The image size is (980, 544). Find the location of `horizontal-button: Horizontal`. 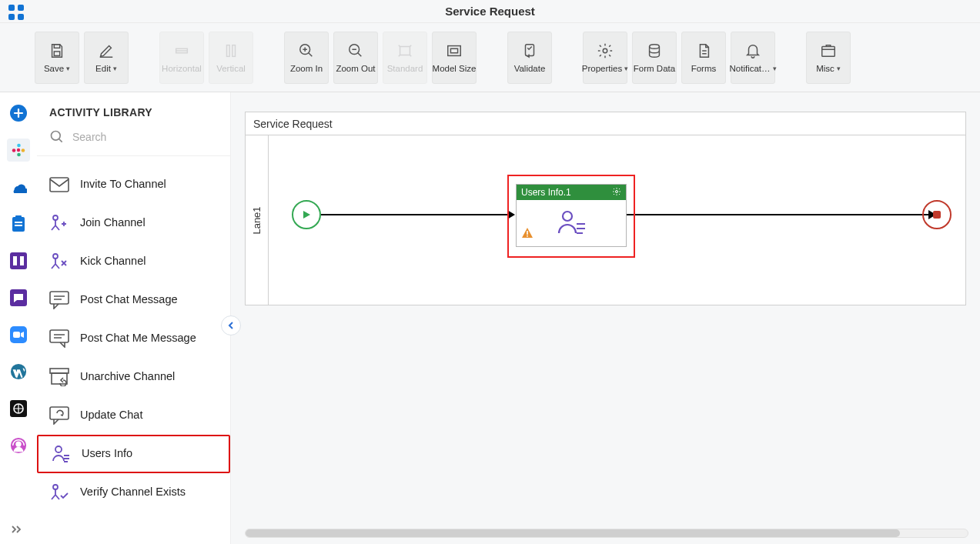

horizontal-button: Horizontal is located at coordinates (182, 58).